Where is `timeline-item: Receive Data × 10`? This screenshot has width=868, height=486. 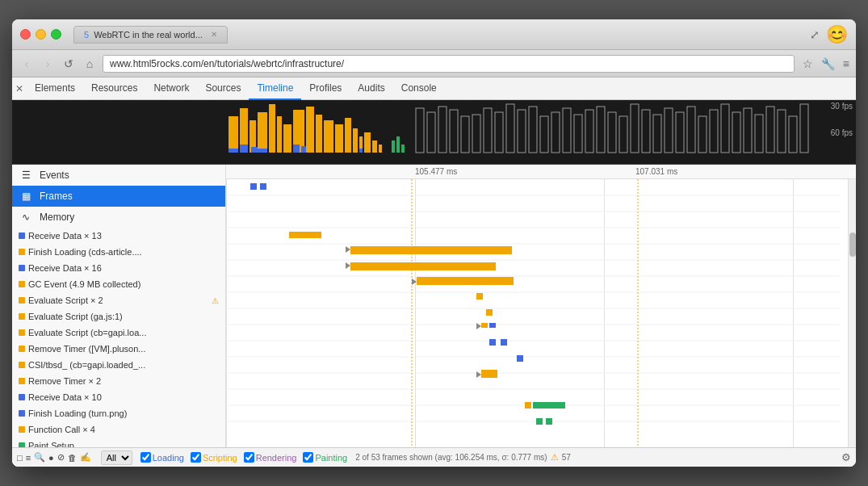 timeline-item: Receive Data × 10 is located at coordinates (119, 397).